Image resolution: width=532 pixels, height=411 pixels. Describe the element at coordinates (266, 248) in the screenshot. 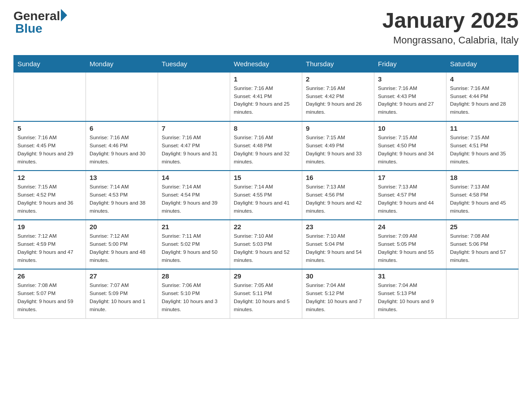

I see `day-info: Sunrise: 7:10 AMSunset: 5:03 PMDaylight:…` at that location.